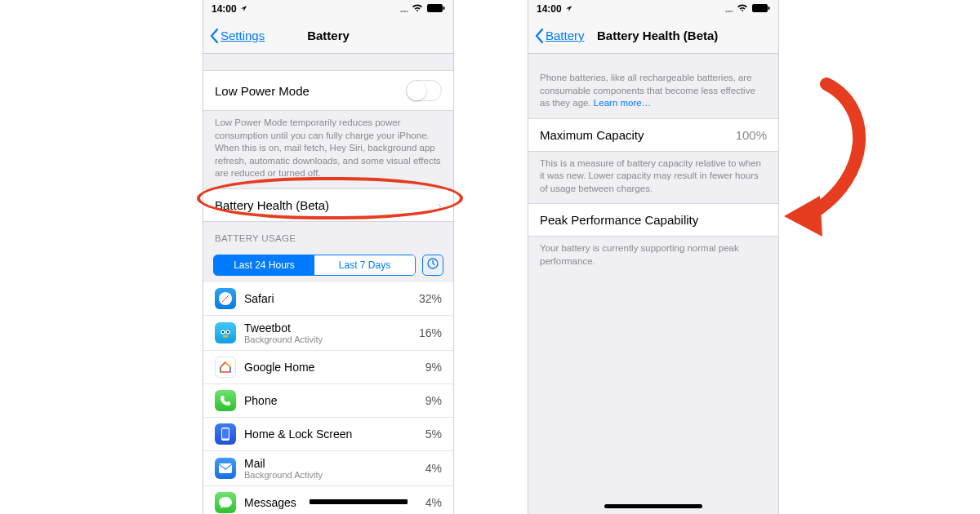 Image resolution: width=980 pixels, height=514 pixels. Describe the element at coordinates (439, 206) in the screenshot. I see `chevron-right-icon: ›` at that location.